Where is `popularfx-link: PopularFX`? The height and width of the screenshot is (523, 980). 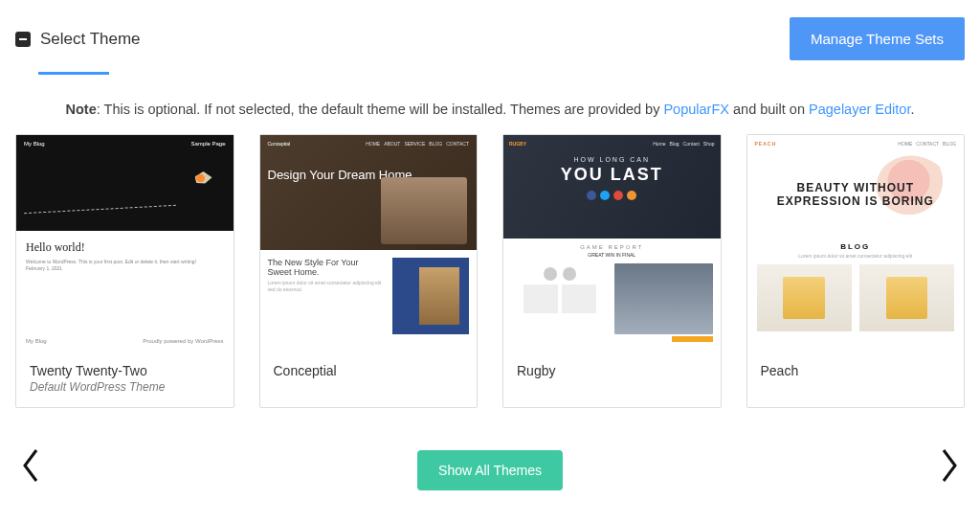 popularfx-link: PopularFX is located at coordinates (697, 109).